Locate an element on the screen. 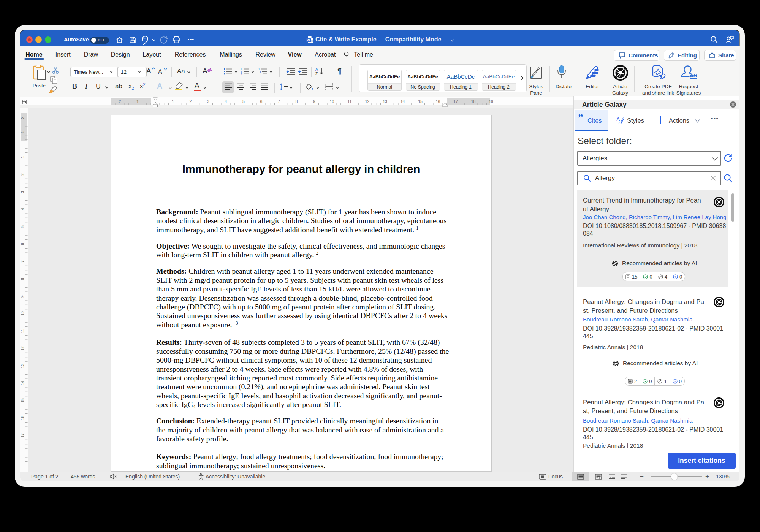  svg-text: i is located at coordinates (261, 74).